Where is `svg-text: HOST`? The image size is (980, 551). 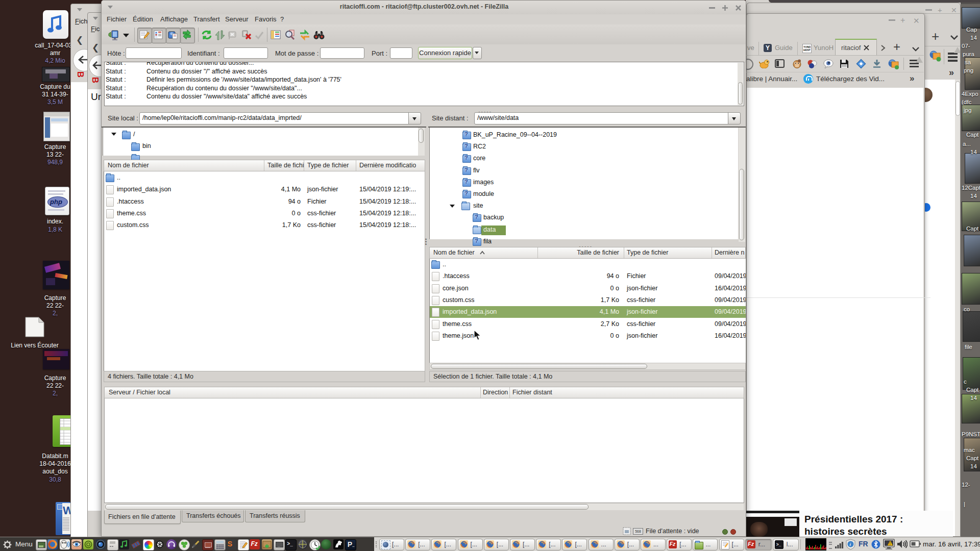 svg-text: HOST is located at coordinates (807, 50).